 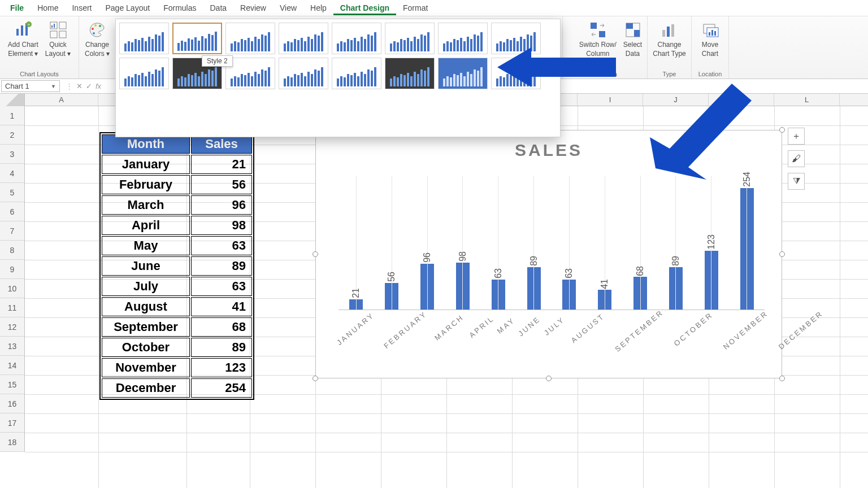 What do you see at coordinates (146, 347) in the screenshot?
I see `cell-month: October` at bounding box center [146, 347].